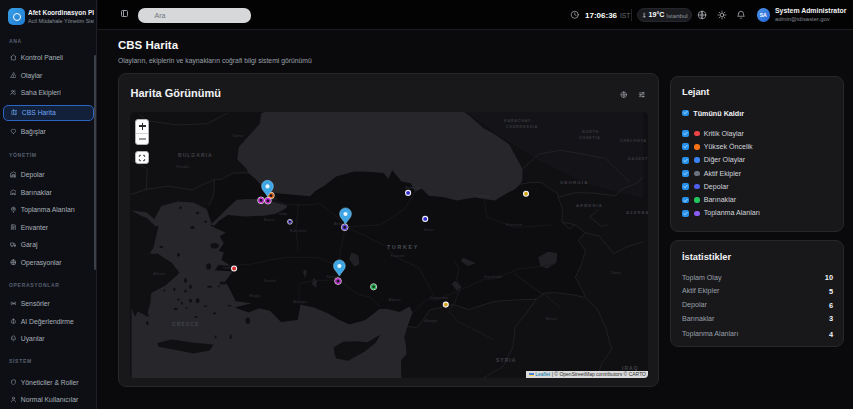  Describe the element at coordinates (552, 318) in the screenshot. I see `svg-text: Mosul` at that location.